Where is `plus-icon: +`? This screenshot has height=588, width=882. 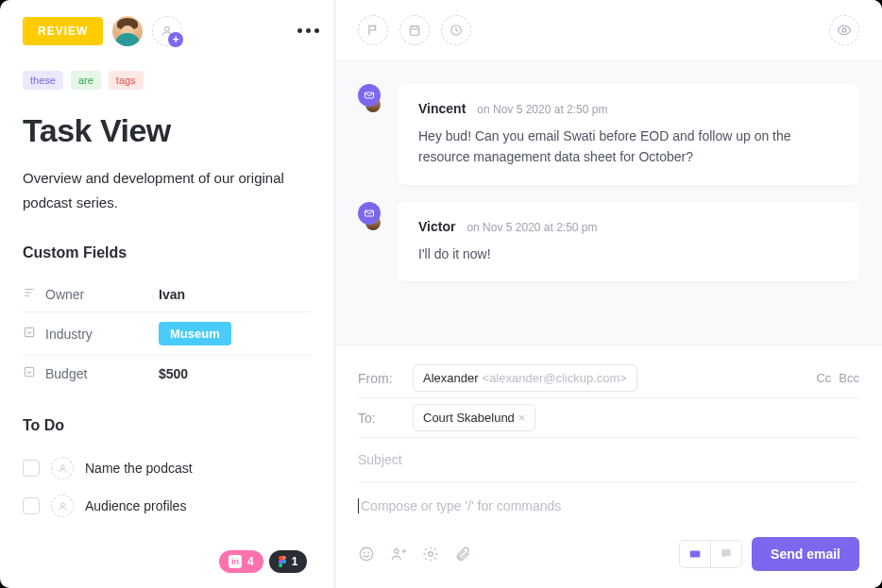 plus-icon: + is located at coordinates (176, 40).